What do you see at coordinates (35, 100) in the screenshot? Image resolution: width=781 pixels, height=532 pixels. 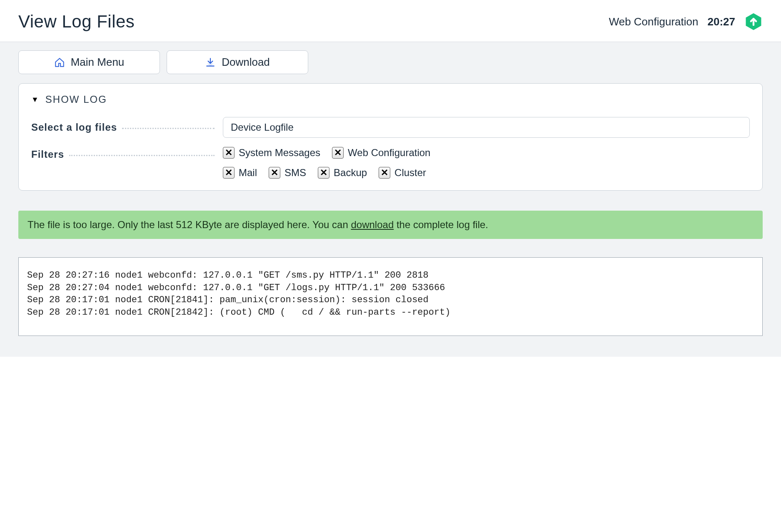 I see `triangle-down-icon: ▼` at bounding box center [35, 100].